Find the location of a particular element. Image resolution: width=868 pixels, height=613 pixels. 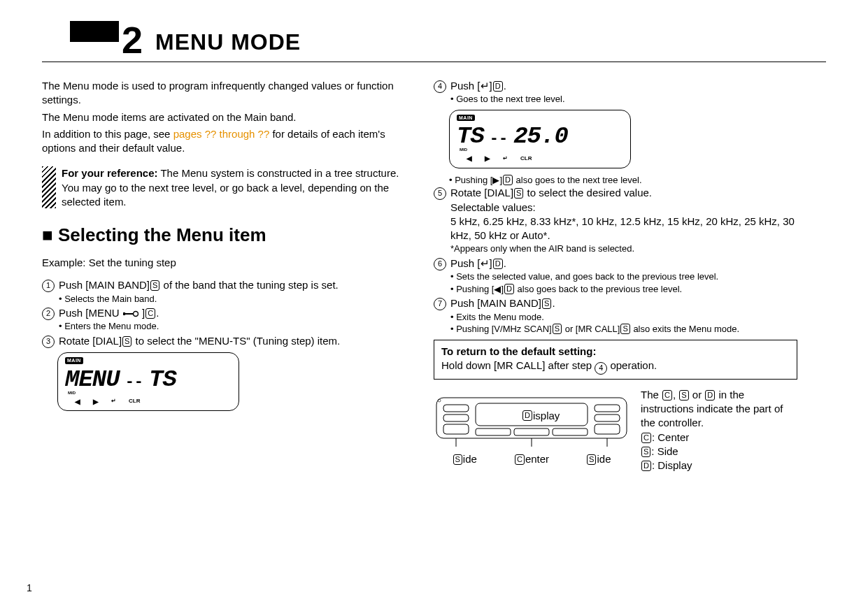

lcd-screen-1: MAIN MENU -- TS MID ◀ ▶ ↵ CLR is located at coordinates (148, 382).